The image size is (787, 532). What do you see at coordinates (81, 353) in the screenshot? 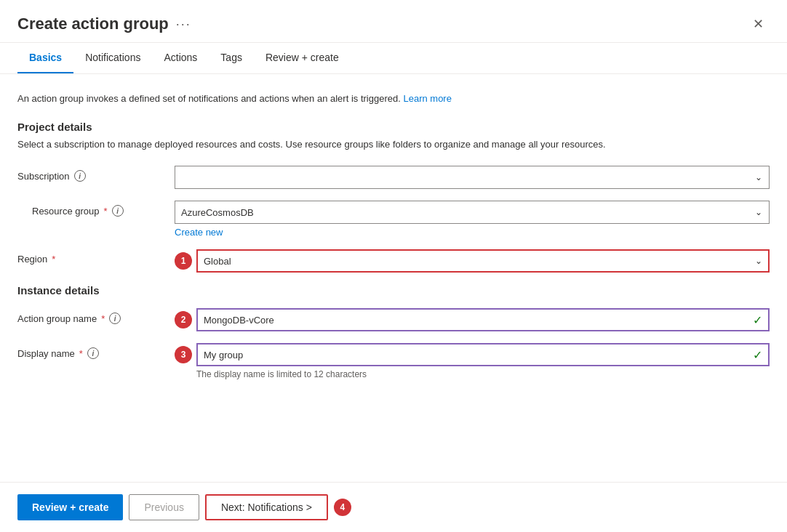
I see `display-name-required: *` at bounding box center [81, 353].